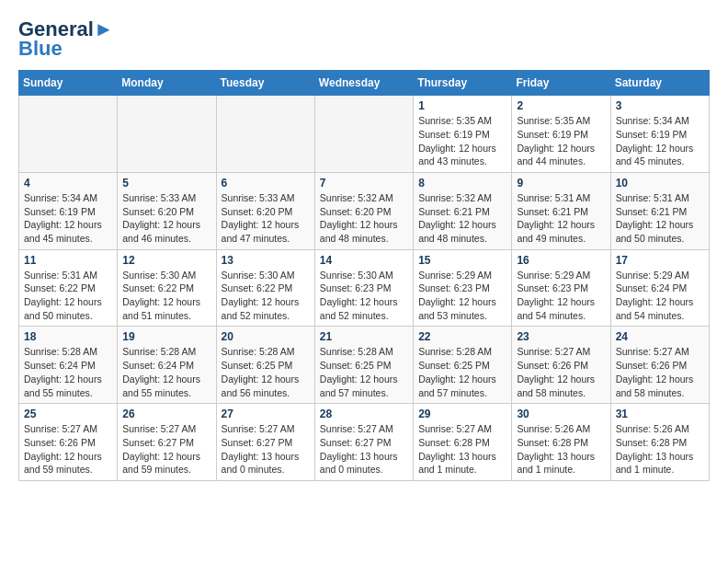 This screenshot has height=563, width=728. I want to click on calendar-week-row: 1Sunrise: 5:35 AM Sunset: 6:19 PM Daylig…, so click(364, 134).